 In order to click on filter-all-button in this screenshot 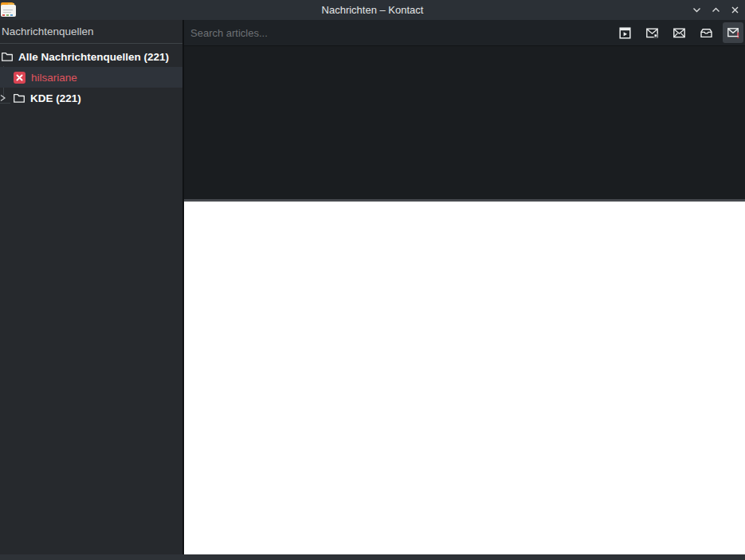, I will do `click(625, 33)`.